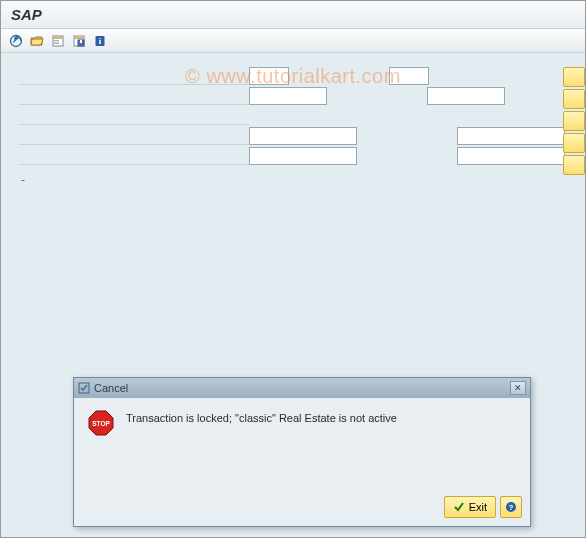  What do you see at coordinates (302, 388) in the screenshot?
I see `dialog-titlebar: Cancel ✕` at bounding box center [302, 388].